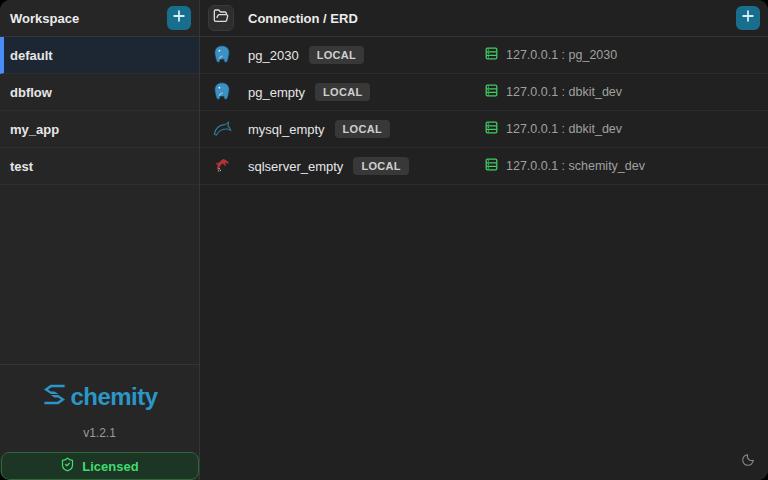  Describe the element at coordinates (748, 462) in the screenshot. I see `theme-toggle-button` at that location.